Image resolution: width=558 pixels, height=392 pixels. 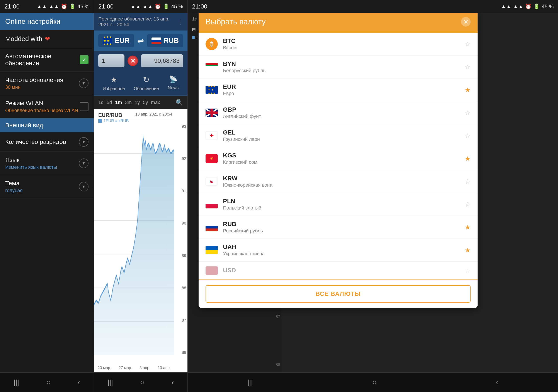 What do you see at coordinates (468, 113) in the screenshot?
I see `star-gbp: ☆` at bounding box center [468, 113].